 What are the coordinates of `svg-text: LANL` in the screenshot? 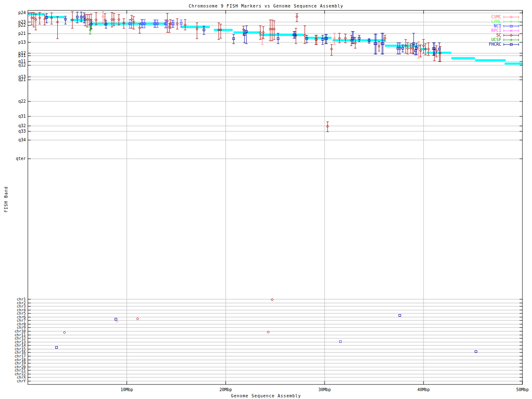 It's located at (496, 22).